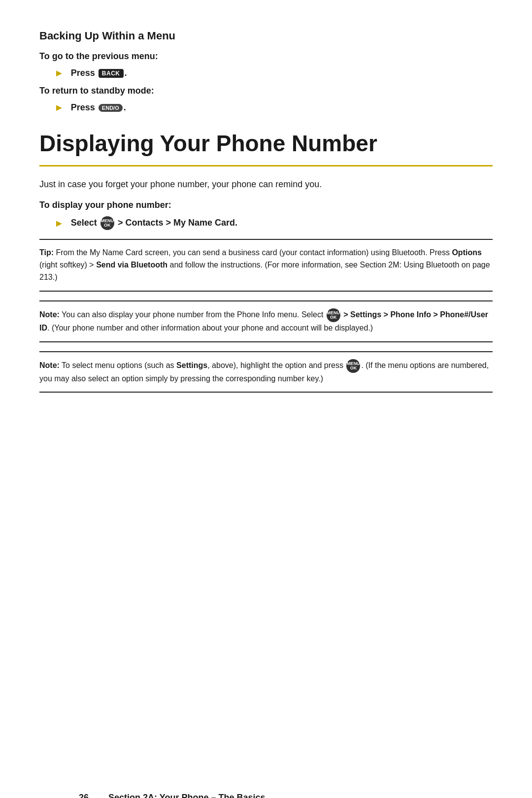 The image size is (532, 798). I want to click on note2-menu-badge: MENUOK, so click(353, 366).